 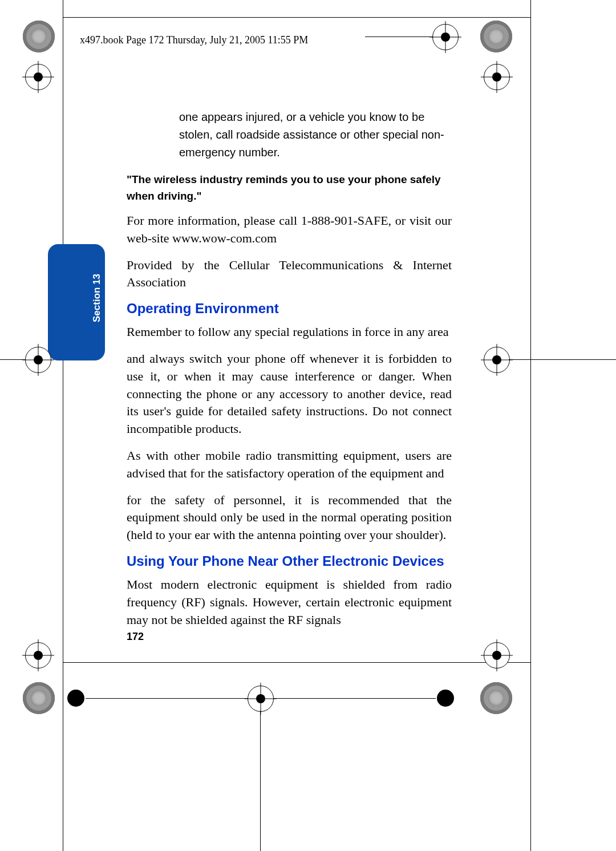 I want to click on oe-paragraph-1: Remember to follow any special regulatio…, so click(x=289, y=332).